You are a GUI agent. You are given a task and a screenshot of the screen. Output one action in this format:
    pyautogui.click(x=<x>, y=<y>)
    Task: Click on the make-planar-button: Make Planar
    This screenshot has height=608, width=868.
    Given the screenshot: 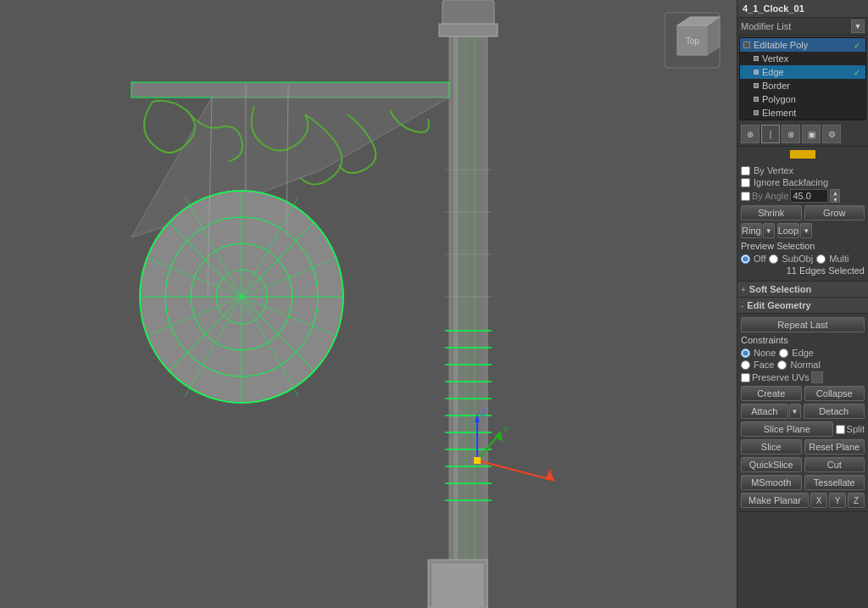 What is the action you would take?
    pyautogui.click(x=775, y=500)
    